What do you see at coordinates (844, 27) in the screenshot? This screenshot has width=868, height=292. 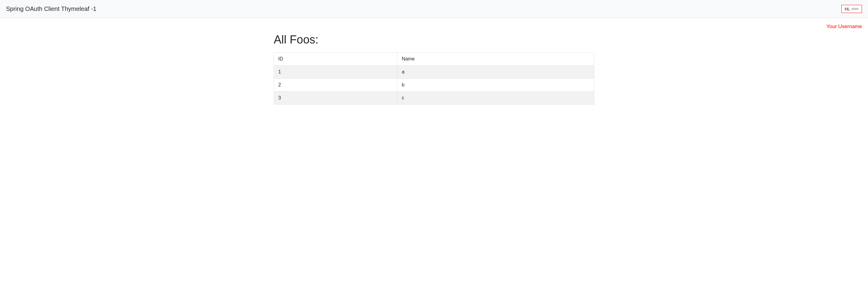 I see `username-annotation-label: Your Username` at bounding box center [844, 27].